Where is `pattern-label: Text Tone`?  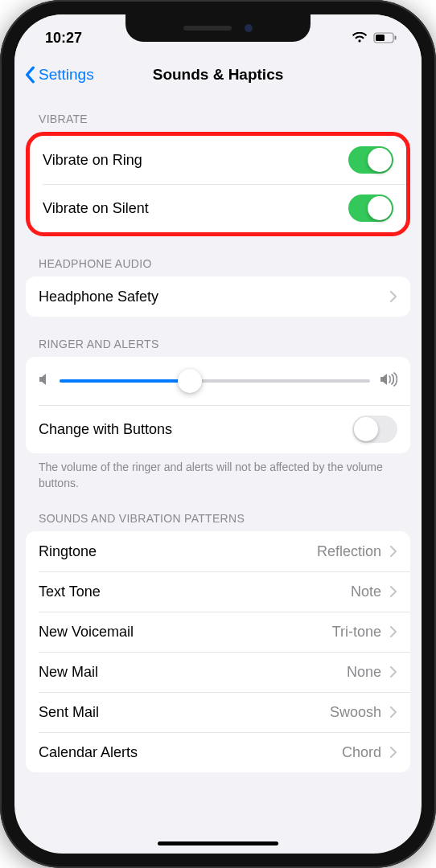
pattern-label: Text Tone is located at coordinates (69, 592).